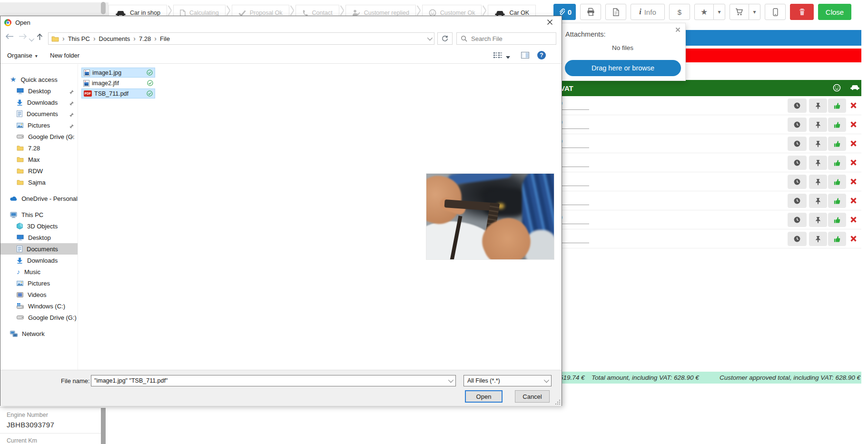 This screenshot has width=868, height=444. Describe the element at coordinates (775, 12) in the screenshot. I see `mobile-button` at that location.